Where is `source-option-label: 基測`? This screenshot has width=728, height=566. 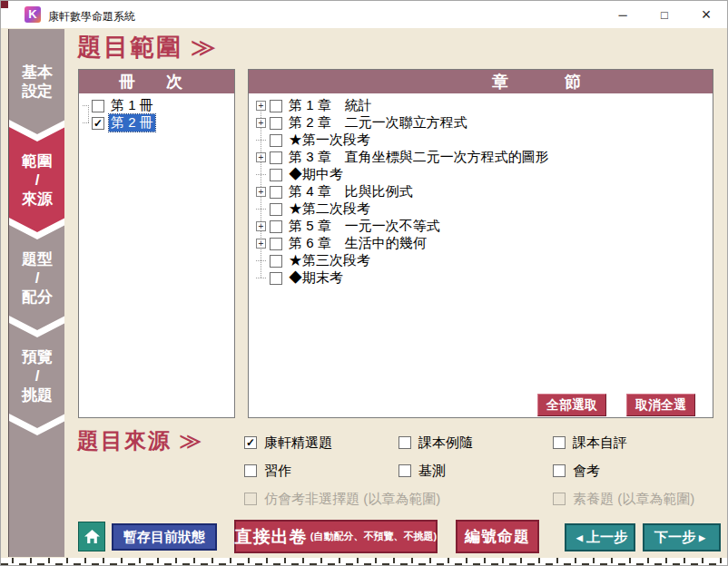 source-option-label: 基測 is located at coordinates (432, 472).